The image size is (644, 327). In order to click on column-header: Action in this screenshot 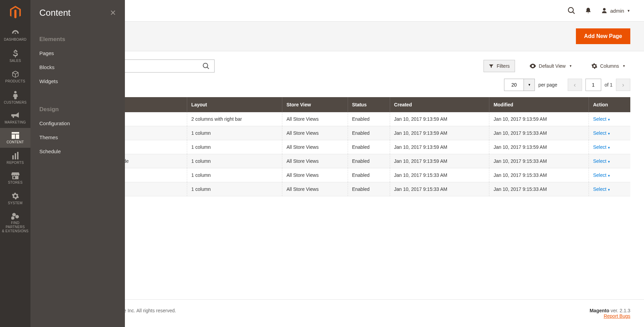, I will do `click(610, 105)`.